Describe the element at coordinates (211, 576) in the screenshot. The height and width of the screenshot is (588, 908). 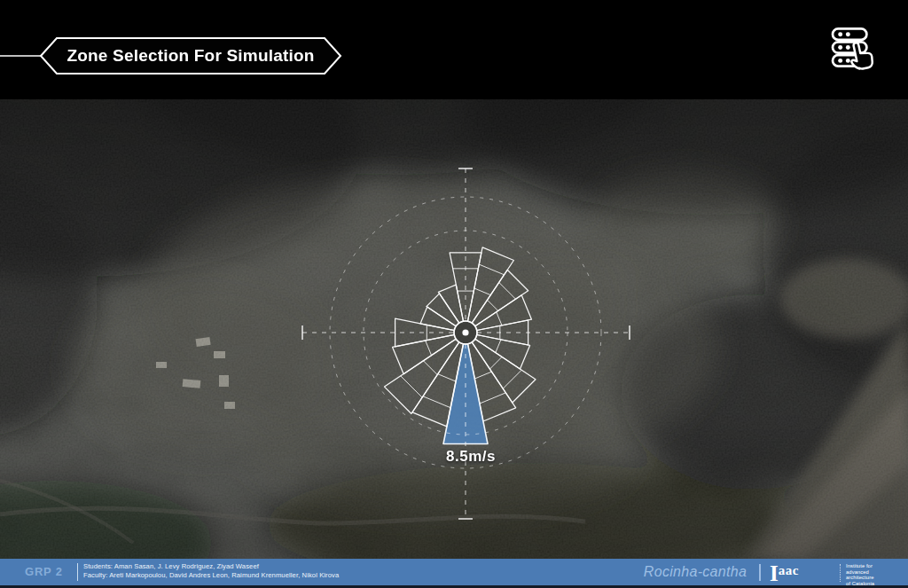
I see `faculty-line: Faculty: Areti Markopoulou, David Andres…` at that location.